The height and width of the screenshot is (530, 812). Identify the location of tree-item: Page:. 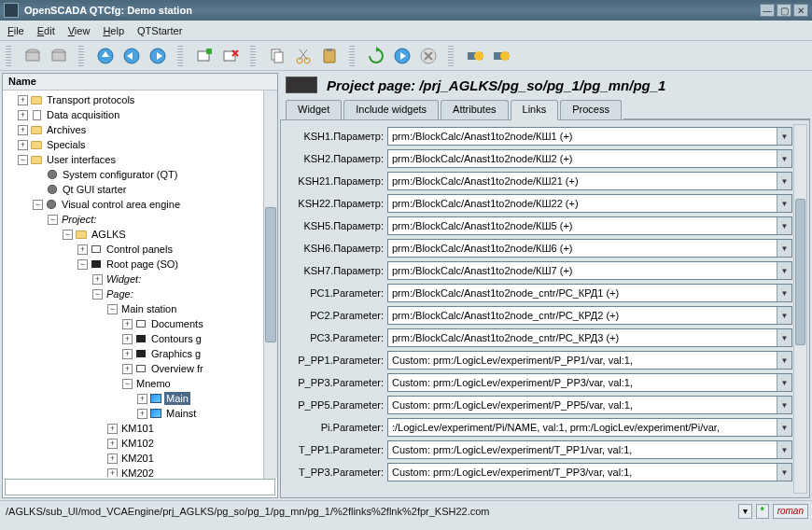
(119, 294).